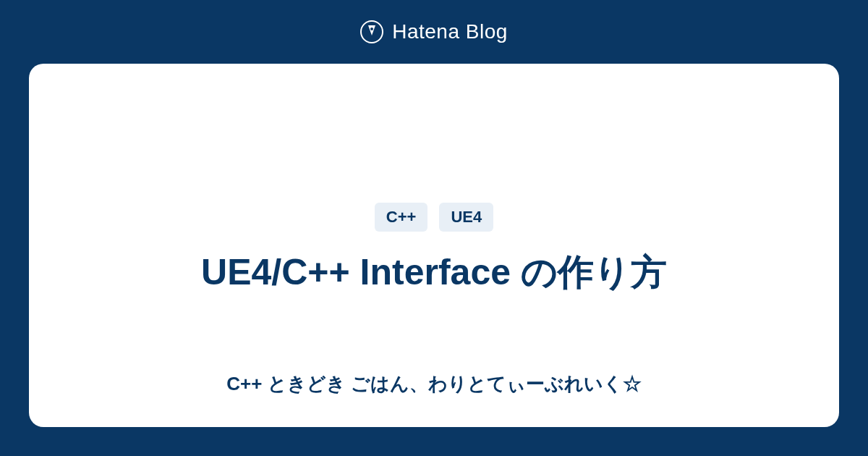  I want to click on tag-item: C++, so click(401, 217).